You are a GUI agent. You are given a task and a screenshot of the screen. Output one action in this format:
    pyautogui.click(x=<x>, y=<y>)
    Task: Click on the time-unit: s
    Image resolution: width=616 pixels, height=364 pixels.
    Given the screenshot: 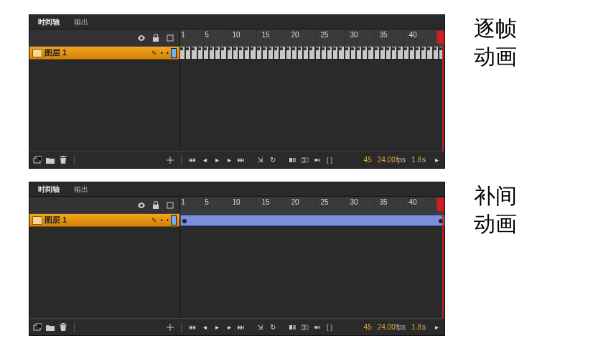 What is the action you would take?
    pyautogui.click(x=424, y=327)
    